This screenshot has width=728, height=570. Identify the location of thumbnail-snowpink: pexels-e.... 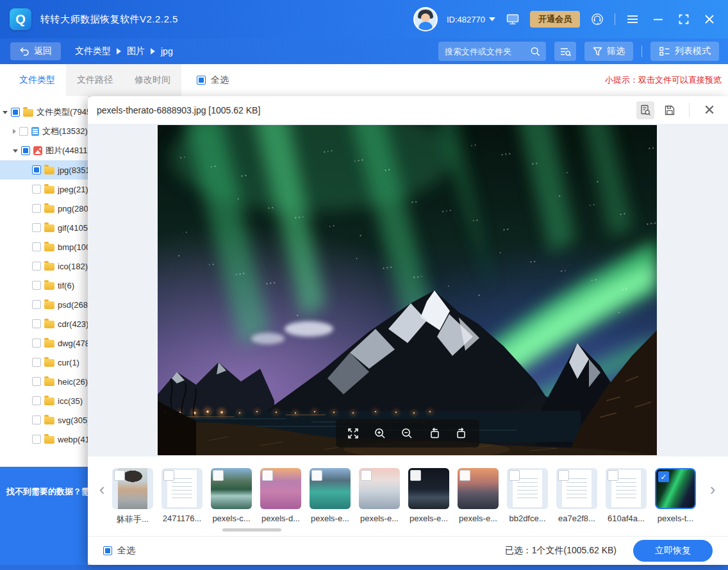
(379, 496).